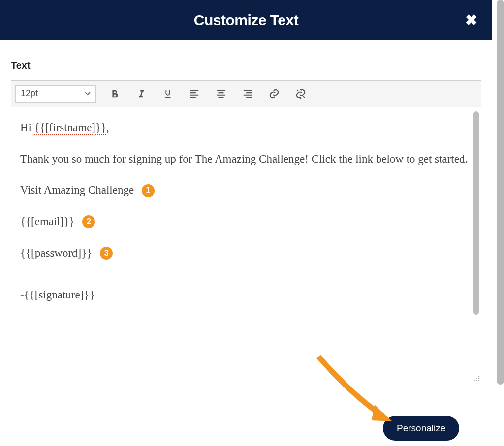 The width and height of the screenshot is (504, 446). What do you see at coordinates (246, 66) in the screenshot?
I see `field-label-text: Text` at bounding box center [246, 66].